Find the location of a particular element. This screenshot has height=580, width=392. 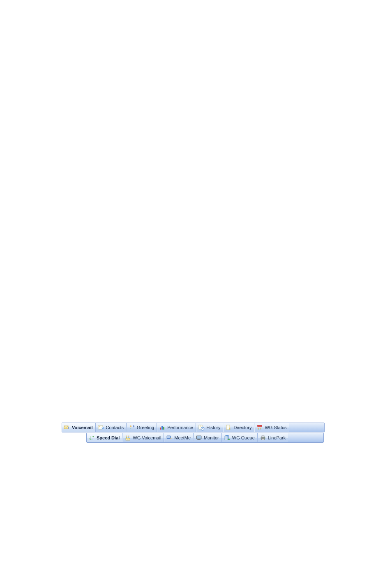

people-status-icon is located at coordinates (260, 427).